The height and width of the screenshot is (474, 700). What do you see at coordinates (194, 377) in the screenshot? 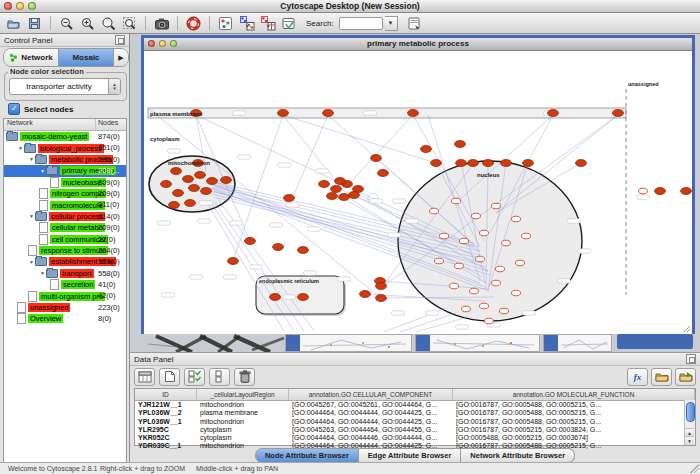
I see `select-all-attributes-button` at bounding box center [194, 377].